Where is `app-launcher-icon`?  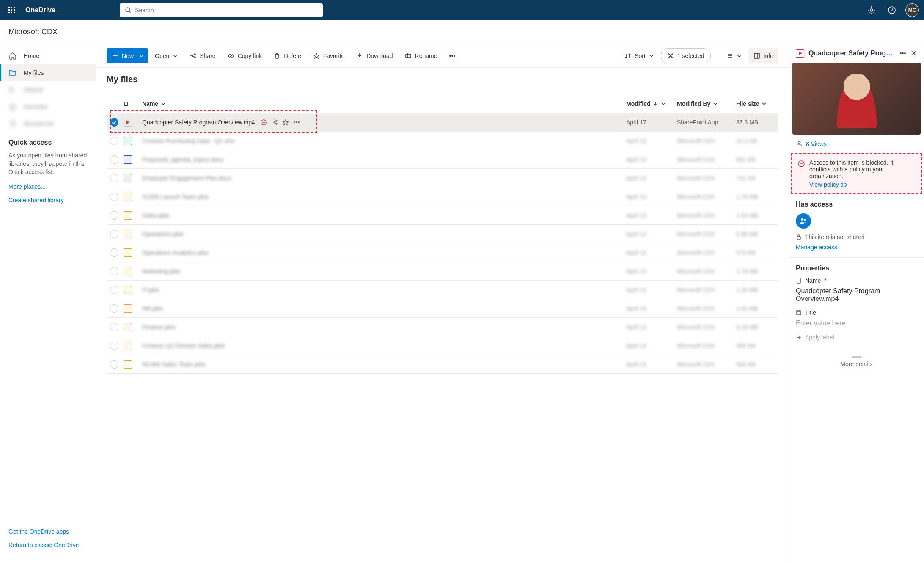
app-launcher-icon is located at coordinates (12, 10).